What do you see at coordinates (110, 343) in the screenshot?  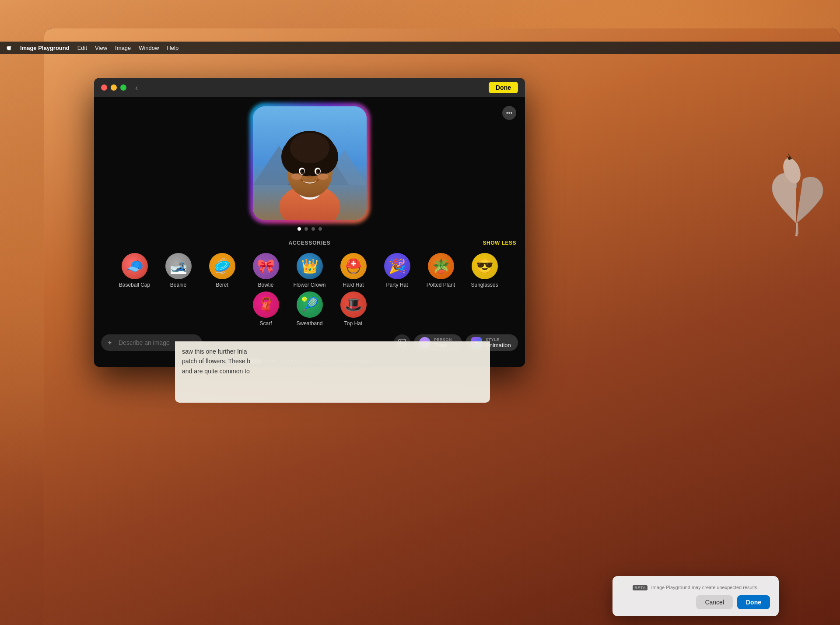 I see `describe-icon: ✦` at bounding box center [110, 343].